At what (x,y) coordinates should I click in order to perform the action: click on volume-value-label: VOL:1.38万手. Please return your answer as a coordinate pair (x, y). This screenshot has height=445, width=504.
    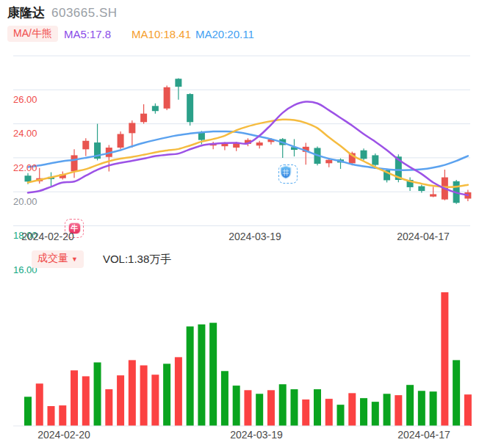
    Looking at the image, I should click on (137, 260).